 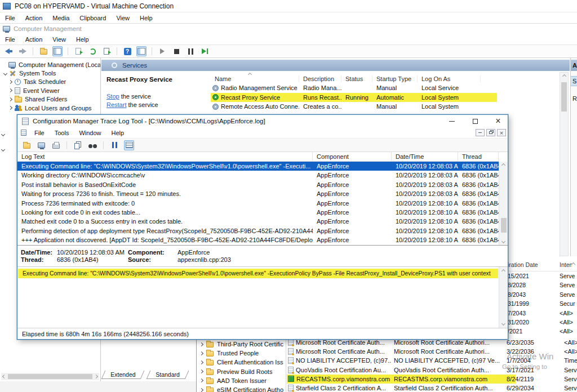 What do you see at coordinates (425, 157) in the screenshot?
I see `column-header: Date/Time` at bounding box center [425, 157].